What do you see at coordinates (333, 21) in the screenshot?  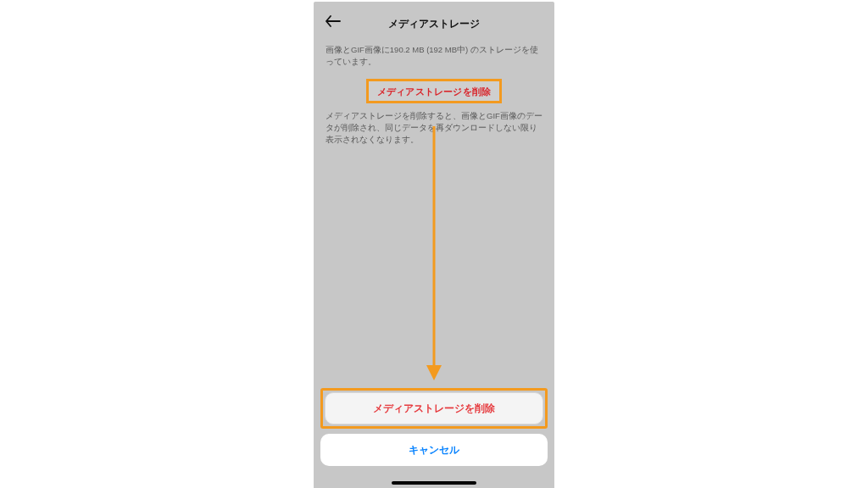 I see `back-button` at bounding box center [333, 21].